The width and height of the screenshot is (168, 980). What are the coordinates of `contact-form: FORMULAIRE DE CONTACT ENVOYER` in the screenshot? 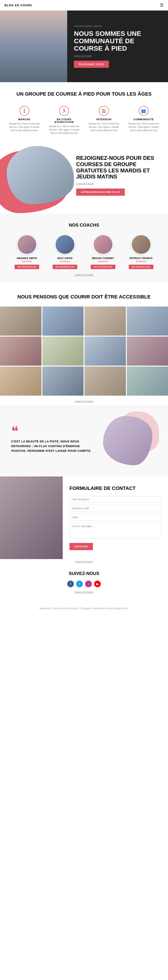 It's located at (115, 517).